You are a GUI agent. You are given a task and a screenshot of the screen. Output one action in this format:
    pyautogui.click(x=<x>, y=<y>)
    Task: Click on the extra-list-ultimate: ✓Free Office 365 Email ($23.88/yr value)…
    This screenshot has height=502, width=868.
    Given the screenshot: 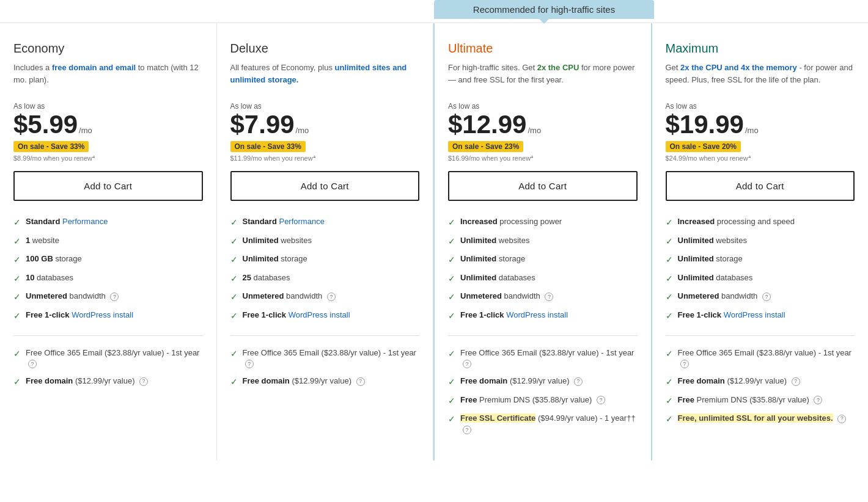 What is the action you would take?
    pyautogui.click(x=543, y=391)
    